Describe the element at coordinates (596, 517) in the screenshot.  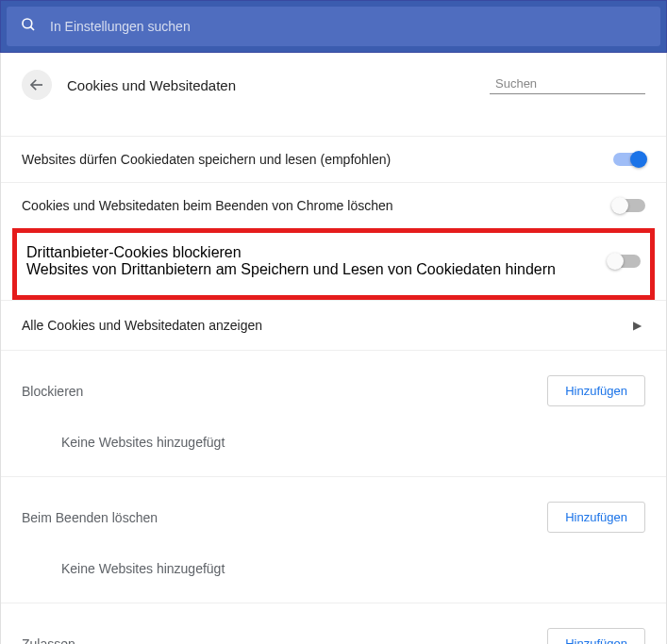
I see `add-clear-on-exit-button: Hinzufügen` at that location.